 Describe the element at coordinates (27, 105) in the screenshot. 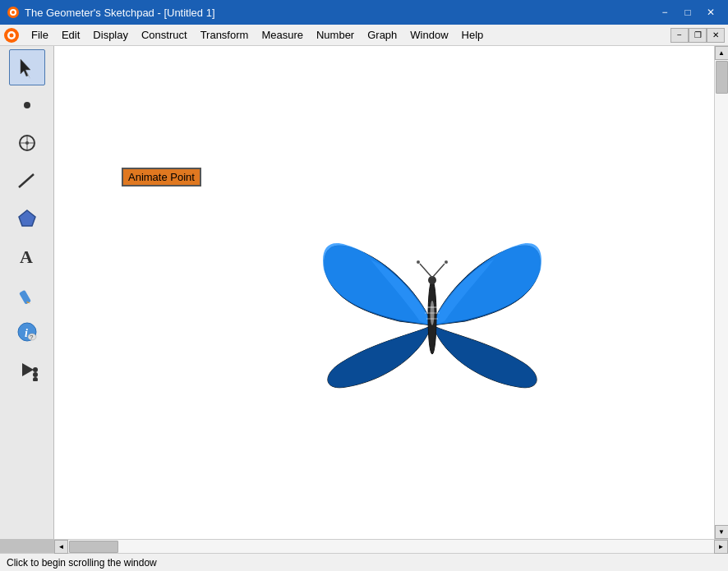

I see `point-tool` at that location.